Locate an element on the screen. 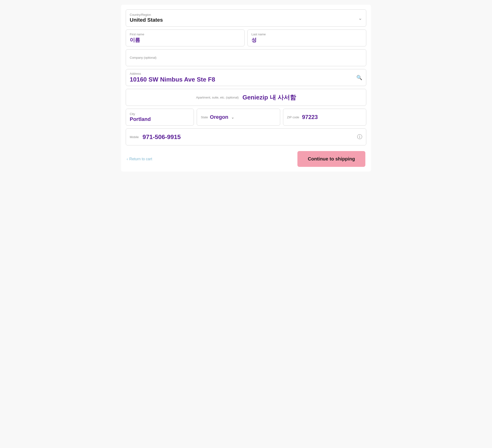 This screenshot has width=492, height=448. address-value: 10160 SW Nimbus Ave Ste F8 is located at coordinates (243, 80).